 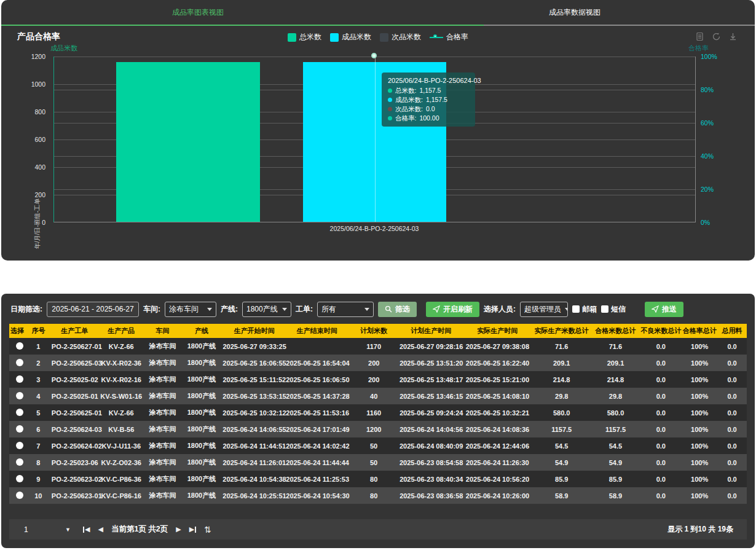 I want to click on sms-checkbox, so click(x=605, y=309).